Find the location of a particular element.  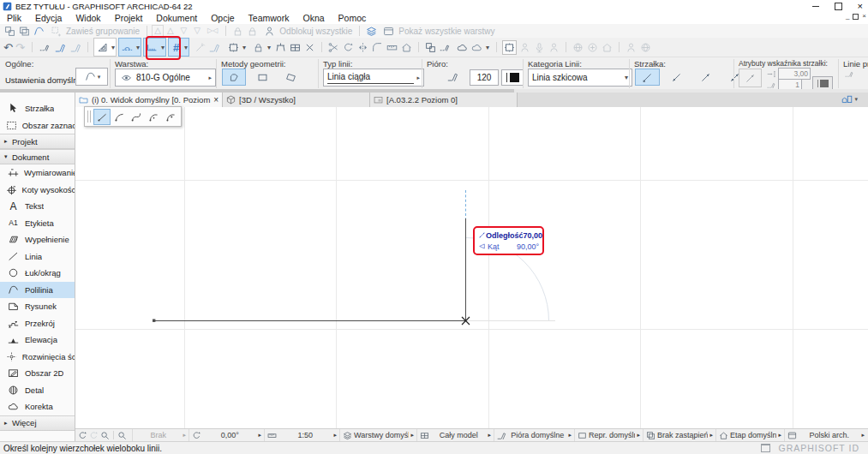

annotate-icon is located at coordinates (446, 48).